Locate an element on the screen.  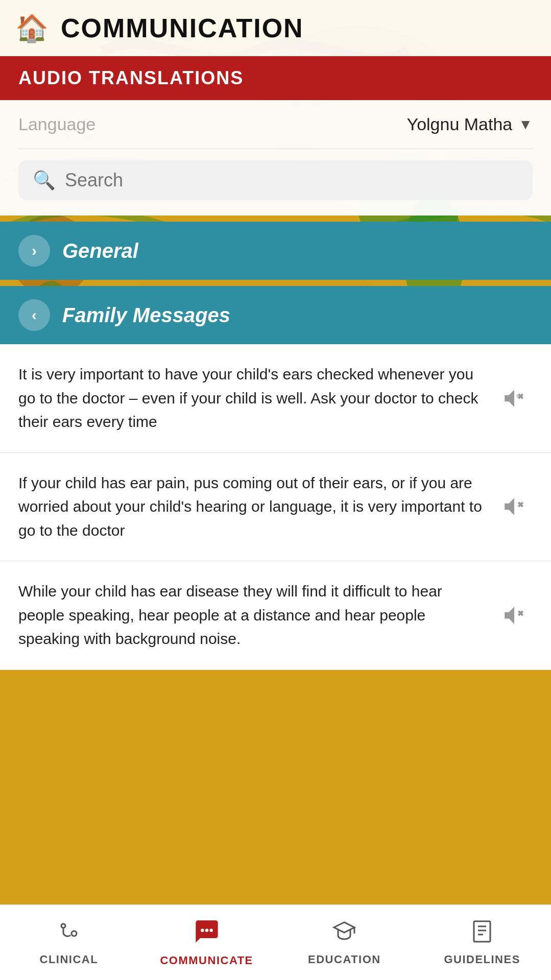
audio-translations-label: AUDIO TRANSLATIONS is located at coordinates (131, 78).